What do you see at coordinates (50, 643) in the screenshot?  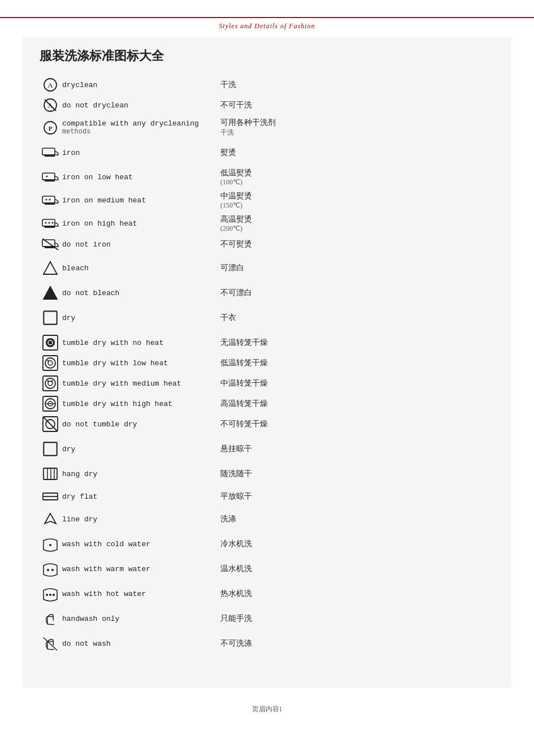 I see `do-not-wash-icon` at bounding box center [50, 643].